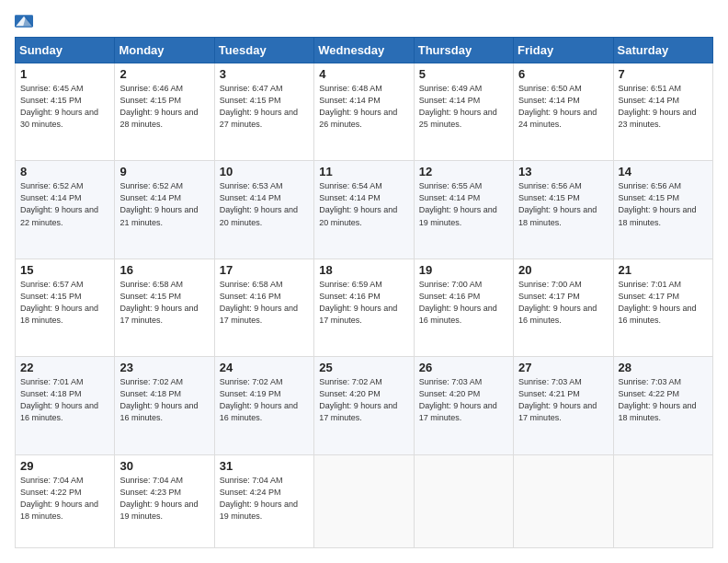 This screenshot has height=563, width=728. Describe the element at coordinates (65, 307) in the screenshot. I see `calendar-cell: 15Sunrise: 6:57 AMSunset: 4:15 PMDayligh…` at that location.